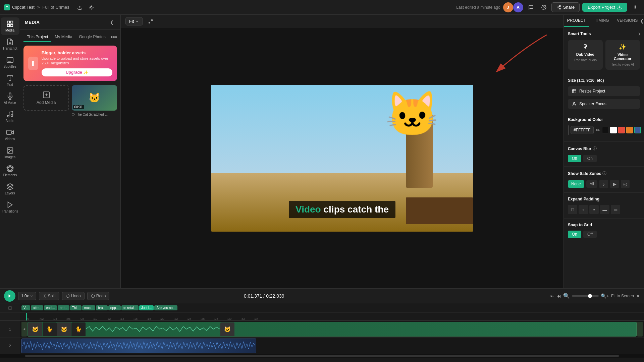 The image size is (644, 362). What do you see at coordinates (10, 296) in the screenshot?
I see `play-button` at bounding box center [10, 296].